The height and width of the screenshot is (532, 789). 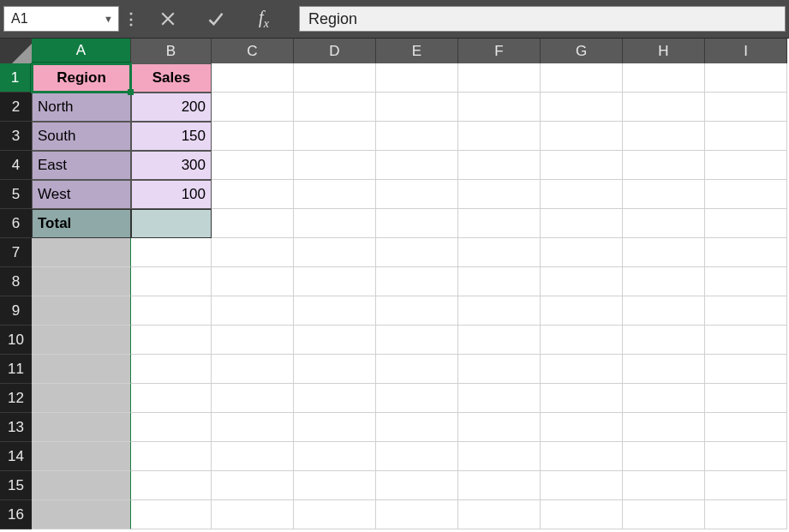 What do you see at coordinates (81, 107) in the screenshot?
I see `cell-A2: North` at bounding box center [81, 107].